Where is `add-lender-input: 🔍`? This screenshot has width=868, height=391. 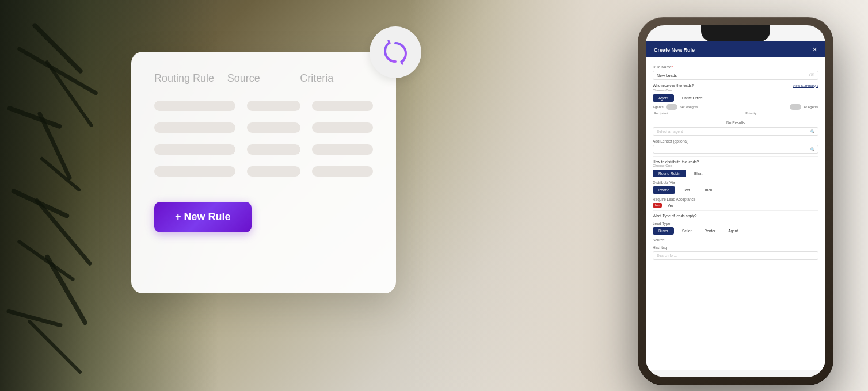
add-lender-input: 🔍 is located at coordinates (736, 150).